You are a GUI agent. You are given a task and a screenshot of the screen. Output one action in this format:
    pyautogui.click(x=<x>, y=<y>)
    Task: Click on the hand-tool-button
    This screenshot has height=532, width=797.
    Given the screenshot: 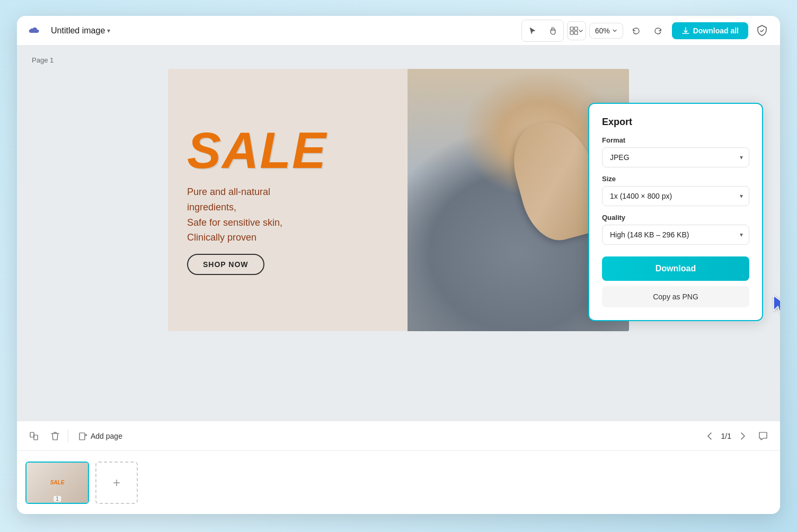 What is the action you would take?
    pyautogui.click(x=553, y=31)
    